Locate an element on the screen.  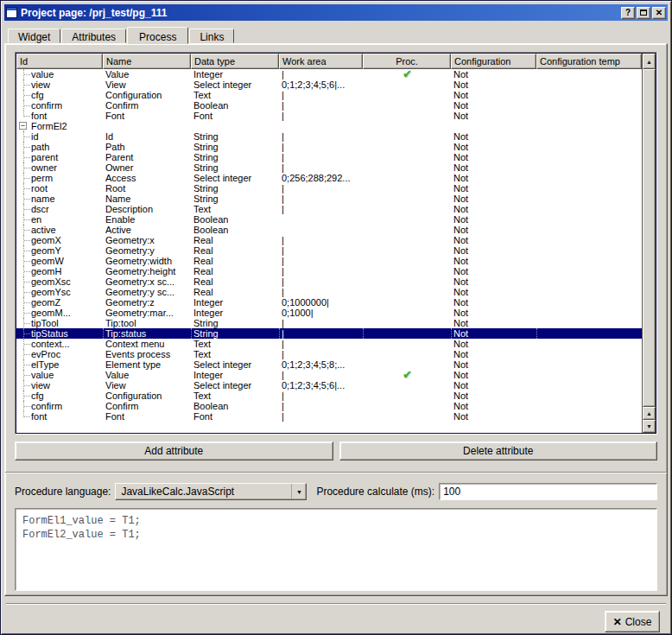
scroll-down-button: ▼ is located at coordinates (650, 427).